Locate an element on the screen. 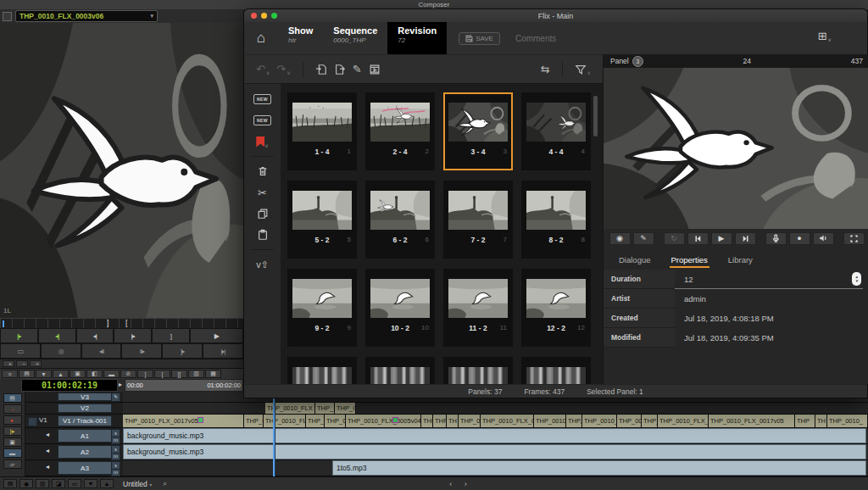  audio-clip: 1to5.mp3 is located at coordinates (599, 468).